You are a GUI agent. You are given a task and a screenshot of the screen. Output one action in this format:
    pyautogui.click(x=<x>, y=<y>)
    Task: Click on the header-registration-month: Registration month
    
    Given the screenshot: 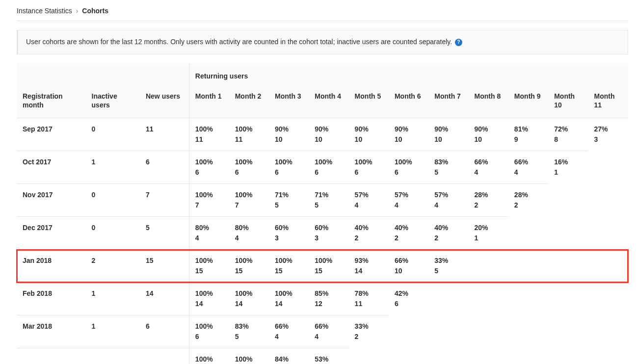 What is the action you would take?
    pyautogui.click(x=51, y=101)
    